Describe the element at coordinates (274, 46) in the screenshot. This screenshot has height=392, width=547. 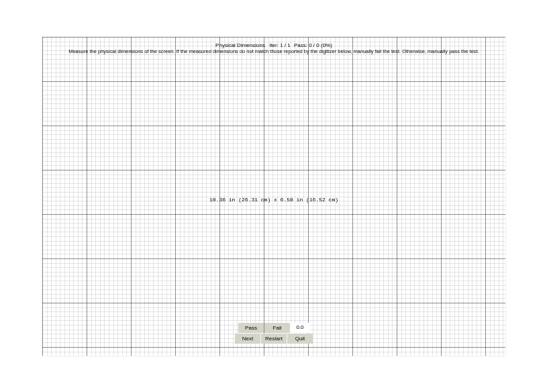
I see `header-line: Physical Dimensions Iter: 1 / 1 Pass: 0 …` at that location.